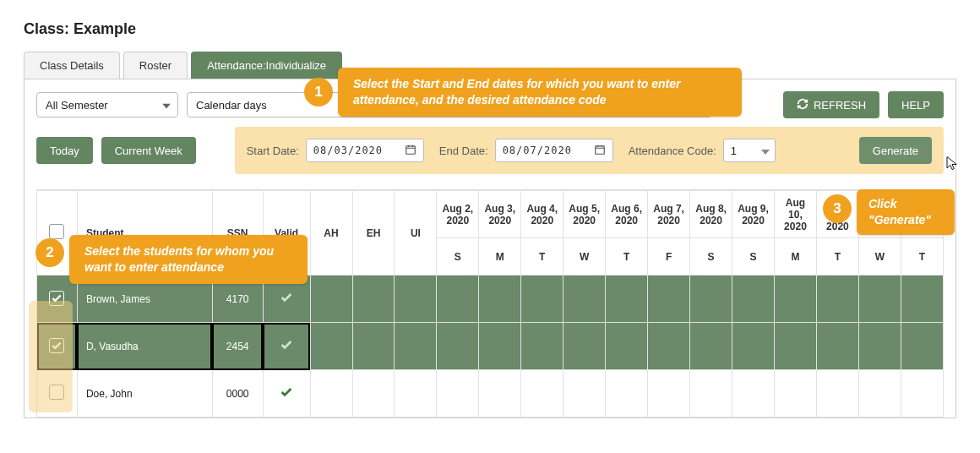 Image resolution: width=980 pixels, height=453 pixels. What do you see at coordinates (144, 394) in the screenshot?
I see `student-name: Doe, John` at bounding box center [144, 394].